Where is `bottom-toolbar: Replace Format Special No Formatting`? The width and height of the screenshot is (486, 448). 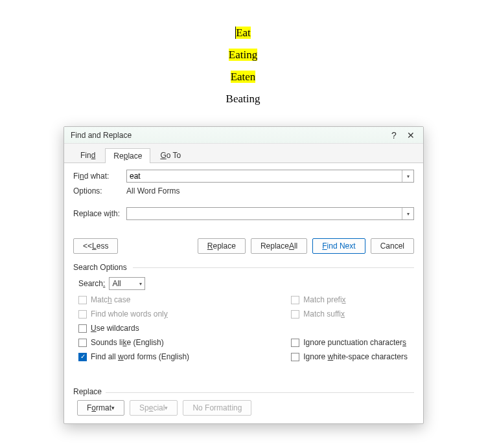
bottom-toolbar: Replace Format Special No Formatting is located at coordinates (244, 401).